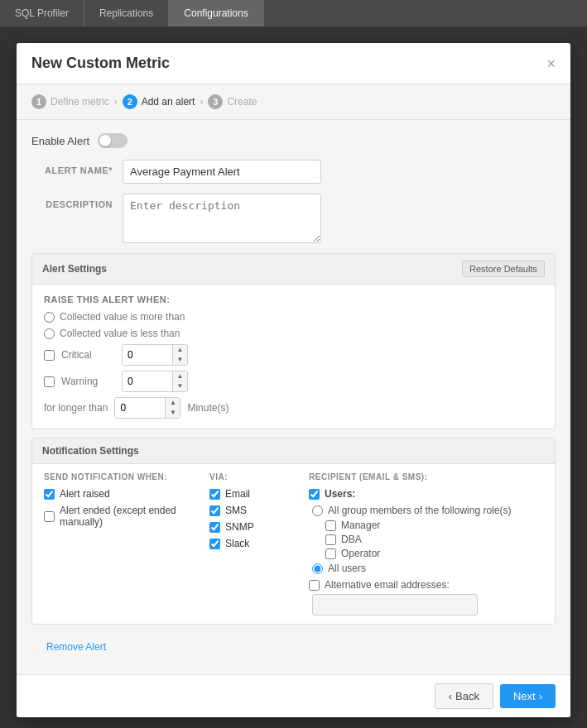 This screenshot has width=587, height=728. I want to click on step-1-number: 1, so click(39, 102).